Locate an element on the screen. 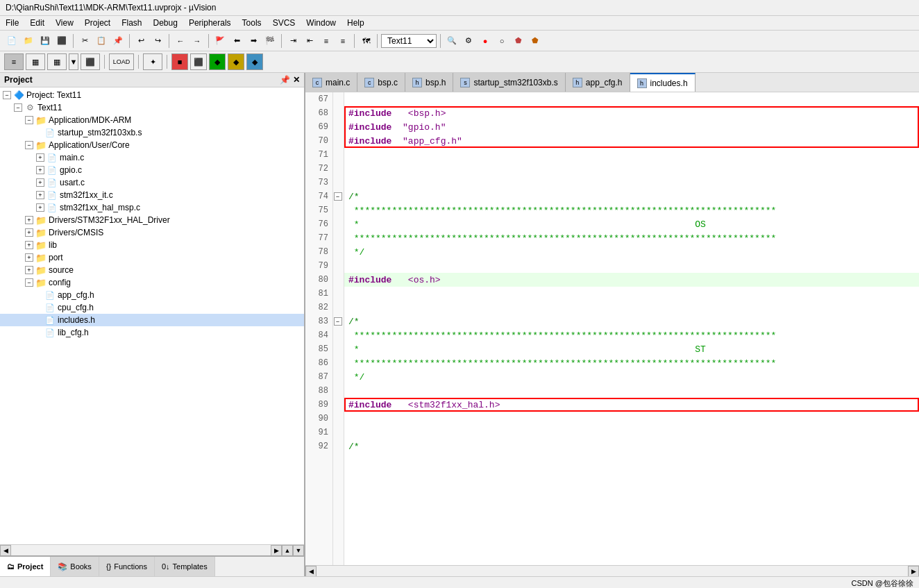 Image resolution: width=919 pixels, height=588 pixels. undo-btn: ↩ is located at coordinates (141, 41).